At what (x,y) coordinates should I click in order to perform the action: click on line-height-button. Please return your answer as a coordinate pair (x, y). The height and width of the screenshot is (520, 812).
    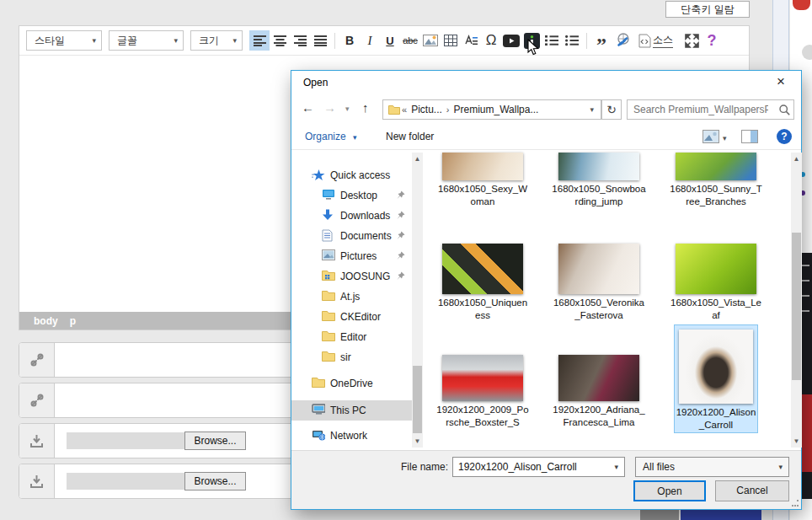
    Looking at the image, I should click on (471, 40).